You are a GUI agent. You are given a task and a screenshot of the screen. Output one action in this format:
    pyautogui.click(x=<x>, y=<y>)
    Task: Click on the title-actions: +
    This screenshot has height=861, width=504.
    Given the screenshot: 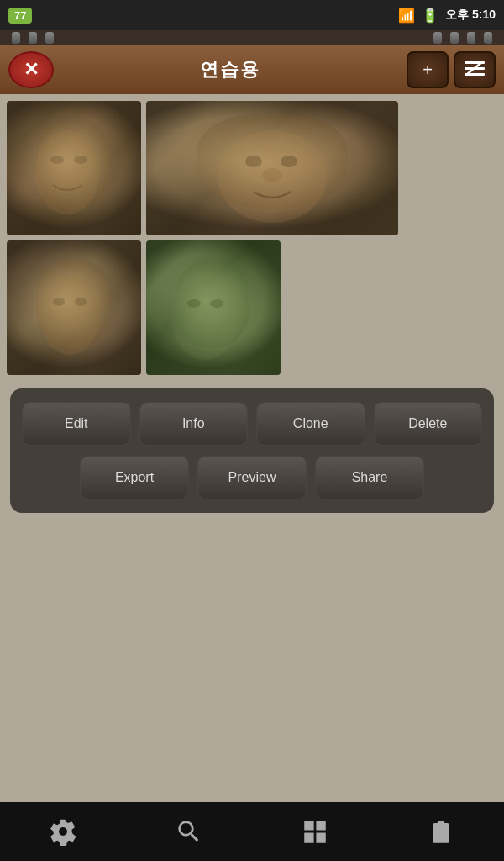 What is the action you would take?
    pyautogui.click(x=451, y=70)
    